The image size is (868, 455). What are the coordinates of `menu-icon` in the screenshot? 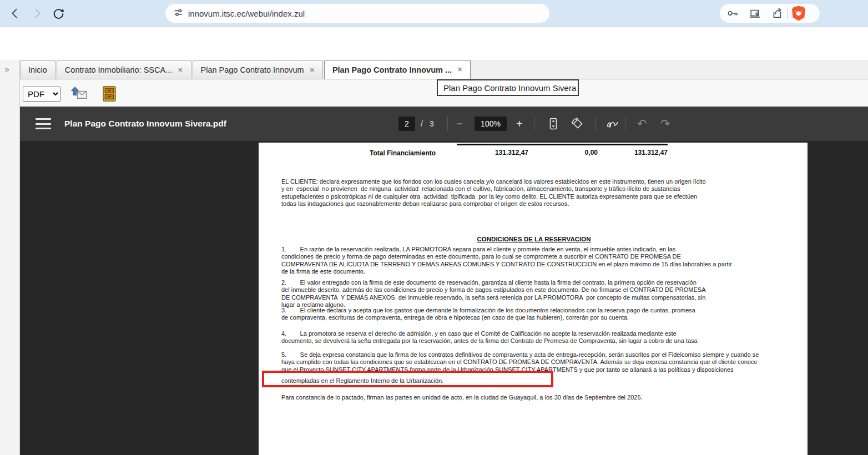 It's located at (43, 124).